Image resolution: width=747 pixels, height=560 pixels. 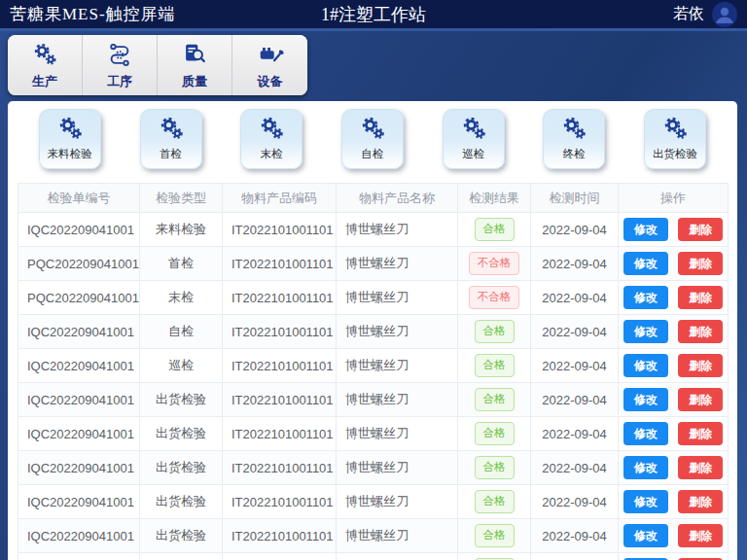 What do you see at coordinates (373, 139) in the screenshot?
I see `inspection-button-自检: 自检` at bounding box center [373, 139].